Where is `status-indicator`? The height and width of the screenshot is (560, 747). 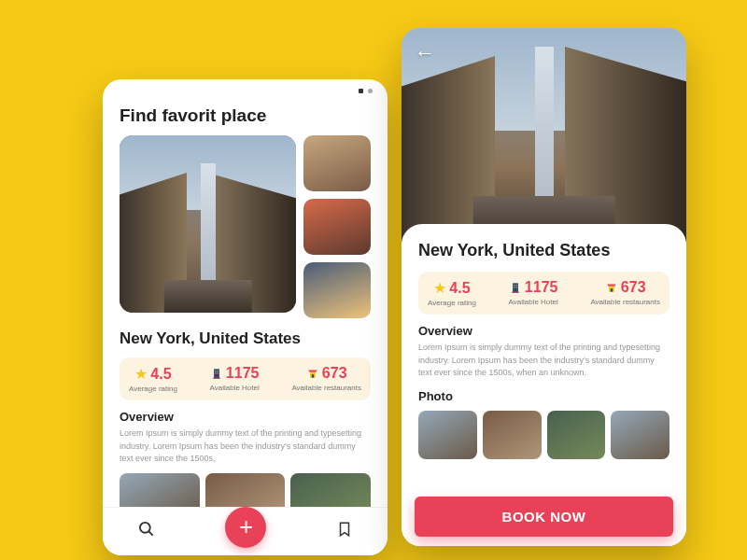
status-indicator is located at coordinates (366, 91).